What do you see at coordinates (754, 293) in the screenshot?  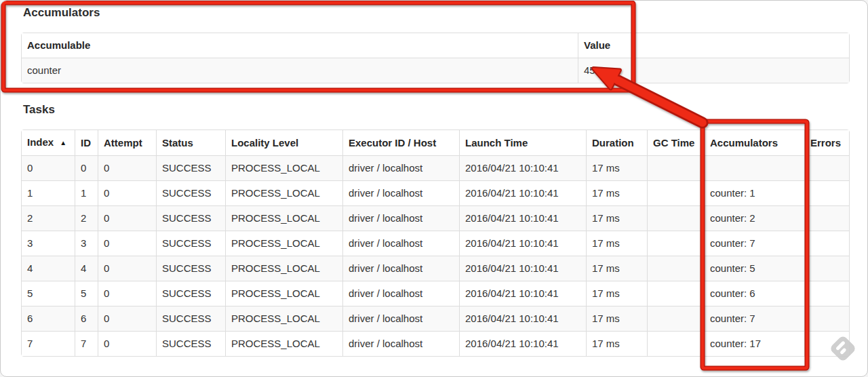 I see `accumulators-cell: counter: 6` at bounding box center [754, 293].